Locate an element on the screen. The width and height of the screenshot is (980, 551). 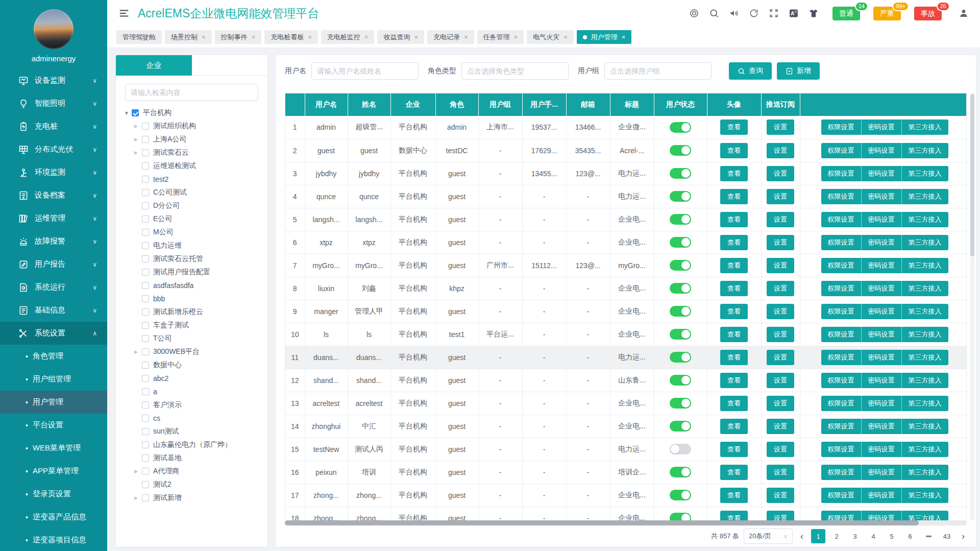
search-icon is located at coordinates (714, 13).